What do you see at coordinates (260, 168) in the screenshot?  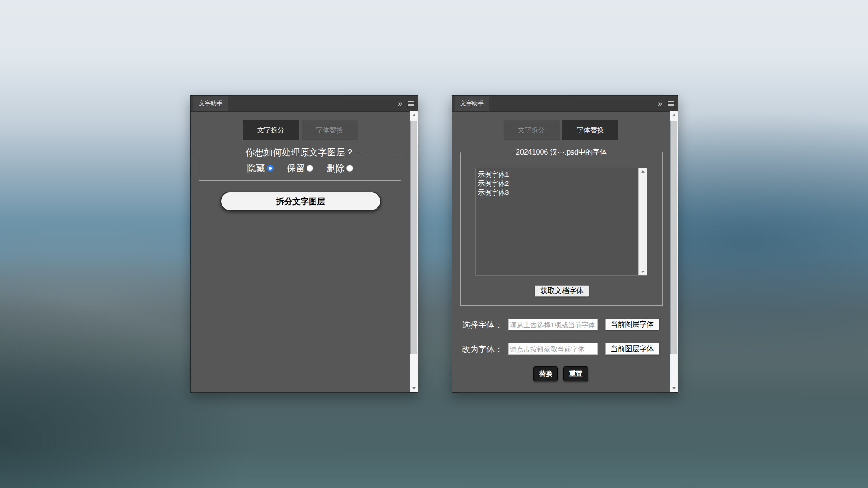 I see `radio-option-hide: 隐藏` at bounding box center [260, 168].